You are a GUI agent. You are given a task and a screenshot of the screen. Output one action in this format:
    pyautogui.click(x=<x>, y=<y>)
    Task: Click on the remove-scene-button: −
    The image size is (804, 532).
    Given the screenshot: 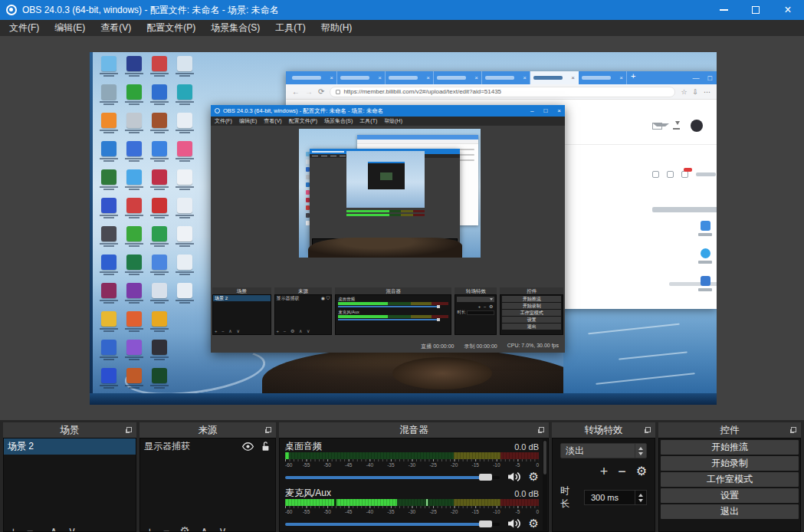 What is the action you would take?
    pyautogui.click(x=31, y=528)
    